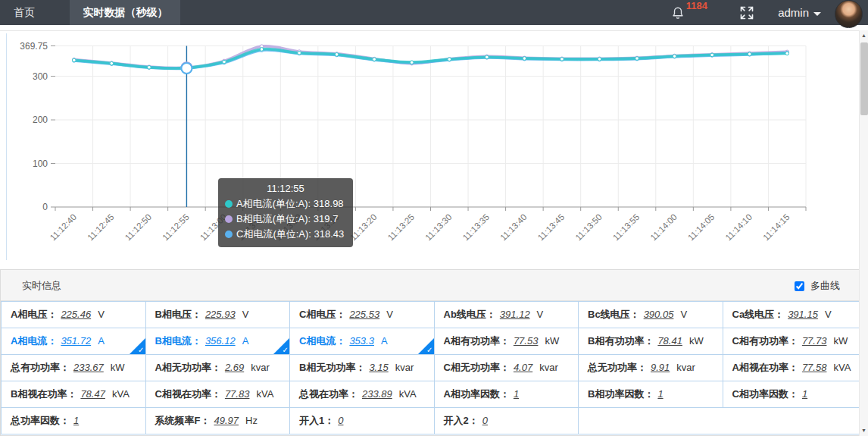 The height and width of the screenshot is (436, 868). I want to click on metric-value-link: 233.67, so click(89, 367).